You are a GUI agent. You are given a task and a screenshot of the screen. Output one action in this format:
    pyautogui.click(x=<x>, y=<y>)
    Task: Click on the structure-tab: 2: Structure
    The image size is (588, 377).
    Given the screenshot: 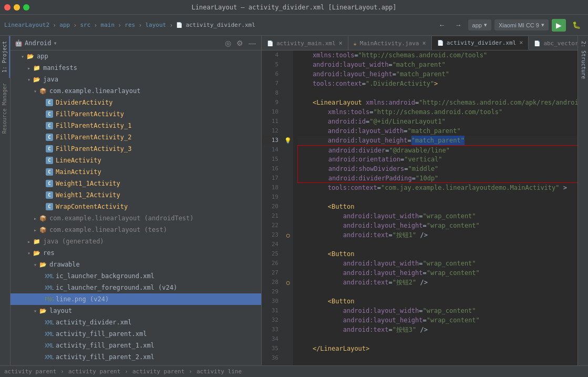 What is the action you would take?
    pyautogui.click(x=583, y=60)
    